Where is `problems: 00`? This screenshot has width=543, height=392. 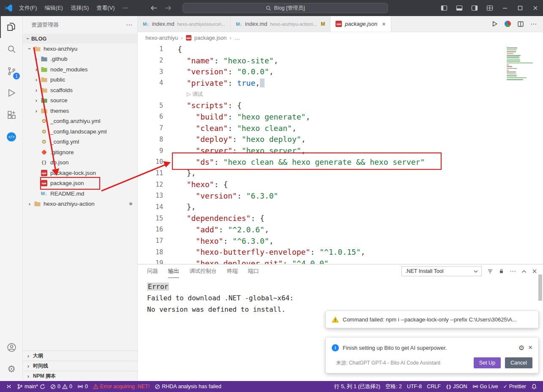 problems: 00 is located at coordinates (61, 387).